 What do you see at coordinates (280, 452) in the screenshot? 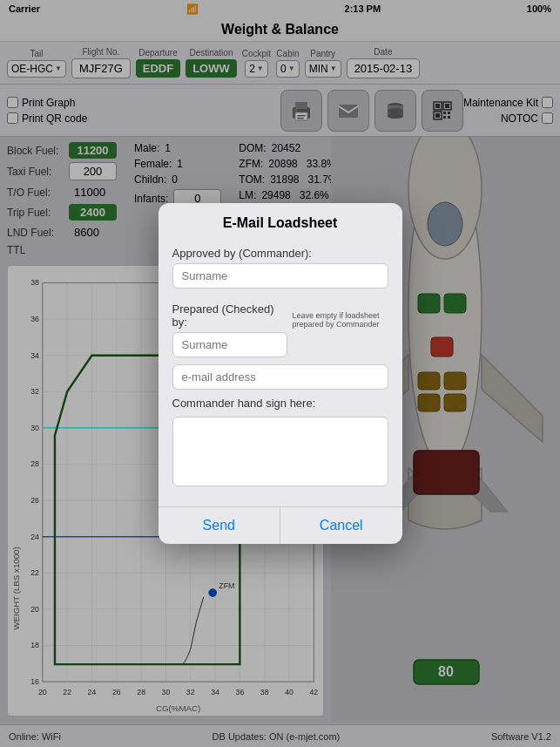
I see `hand-sign-textarea` at bounding box center [280, 452].